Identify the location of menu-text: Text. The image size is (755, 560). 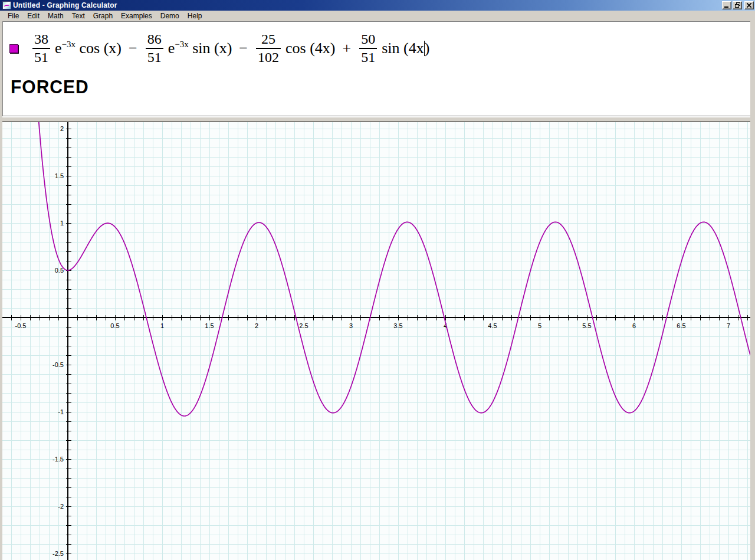
(78, 17).